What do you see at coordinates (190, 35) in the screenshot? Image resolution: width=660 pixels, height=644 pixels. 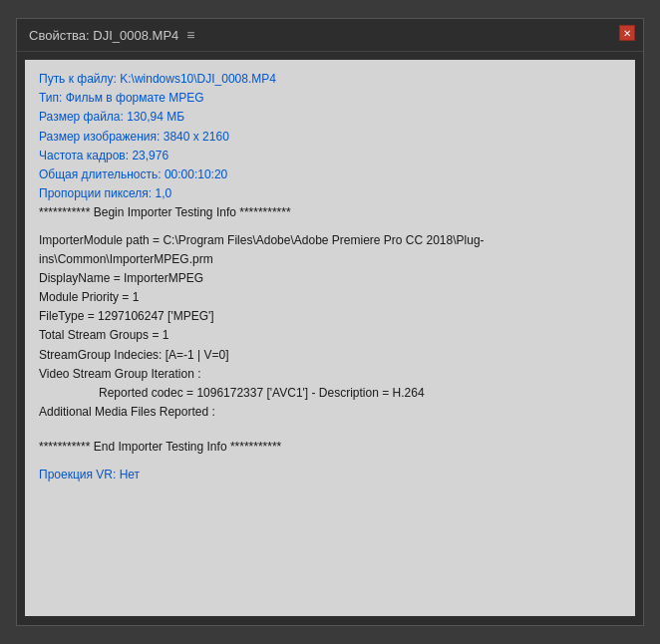 I see `menu-icon: ≡` at bounding box center [190, 35].